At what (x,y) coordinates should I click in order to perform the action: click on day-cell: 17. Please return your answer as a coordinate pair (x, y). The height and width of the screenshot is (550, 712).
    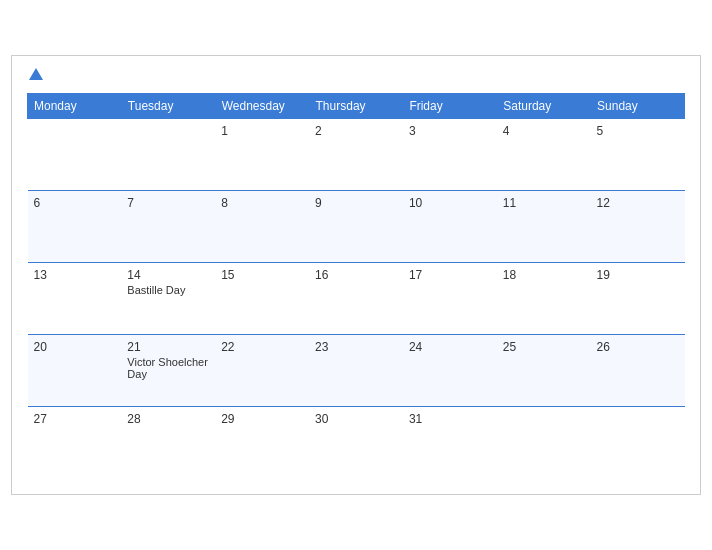
    Looking at the image, I should click on (450, 299).